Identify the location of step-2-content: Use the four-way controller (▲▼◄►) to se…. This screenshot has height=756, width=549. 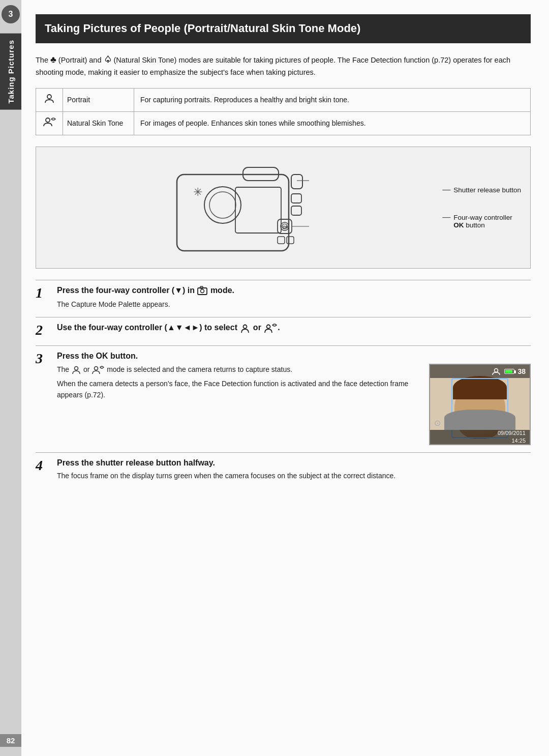
(294, 329).